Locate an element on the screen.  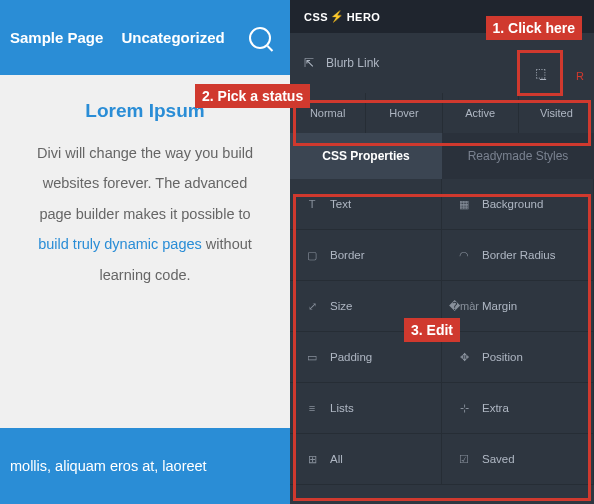
brand-css: CSS is located at coordinates (316, 17).